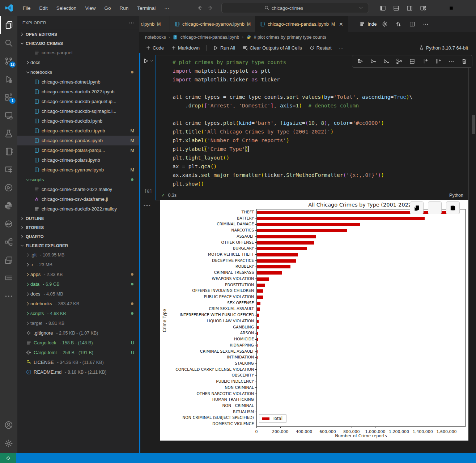  Describe the element at coordinates (320, 48) in the screenshot. I see `restart-kernel-button: Restart` at that location.